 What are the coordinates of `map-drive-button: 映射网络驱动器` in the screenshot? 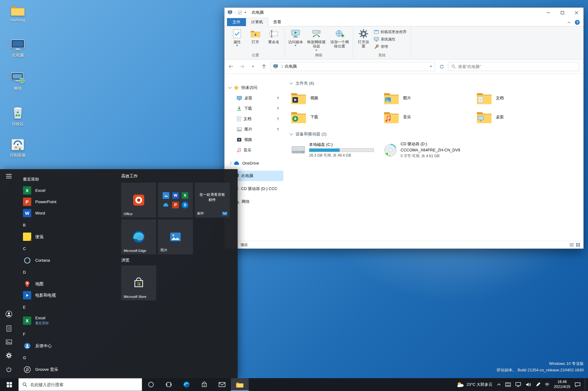 It's located at (316, 40).